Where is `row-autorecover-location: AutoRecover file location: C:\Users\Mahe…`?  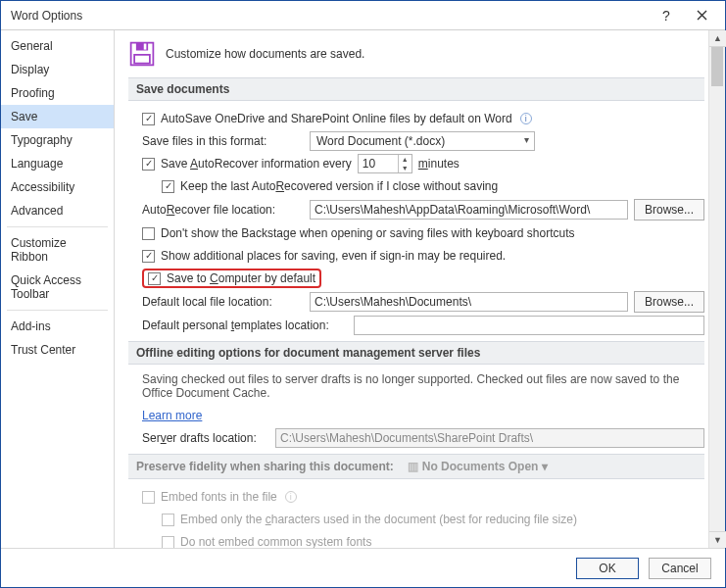
row-autorecover-location: AutoRecover file location: C:\Users\Mahe… is located at coordinates (423, 210).